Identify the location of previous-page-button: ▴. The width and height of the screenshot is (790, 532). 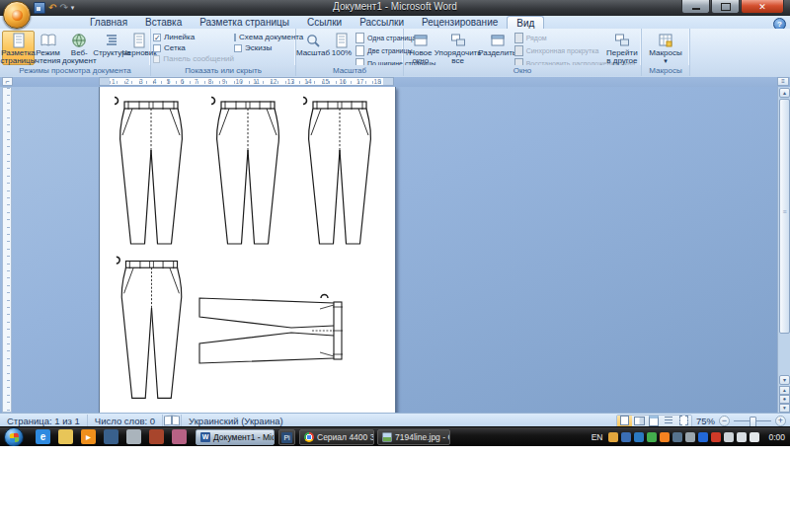
(784, 391).